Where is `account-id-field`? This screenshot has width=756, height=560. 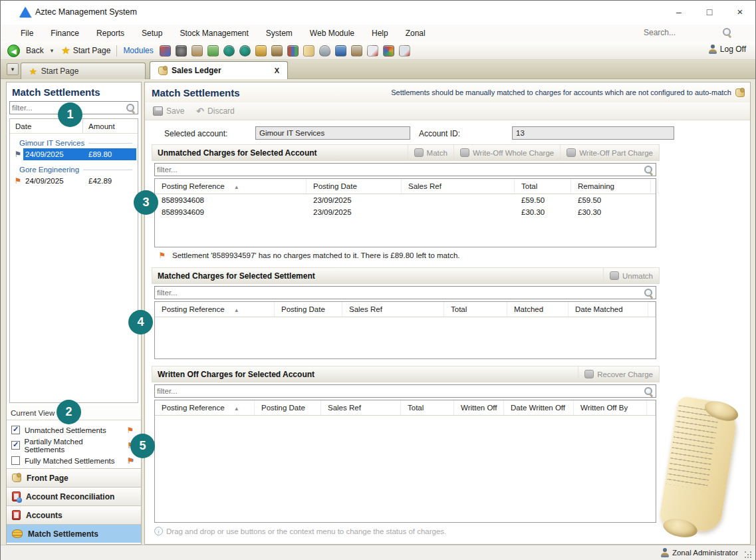
account-id-field is located at coordinates (593, 133).